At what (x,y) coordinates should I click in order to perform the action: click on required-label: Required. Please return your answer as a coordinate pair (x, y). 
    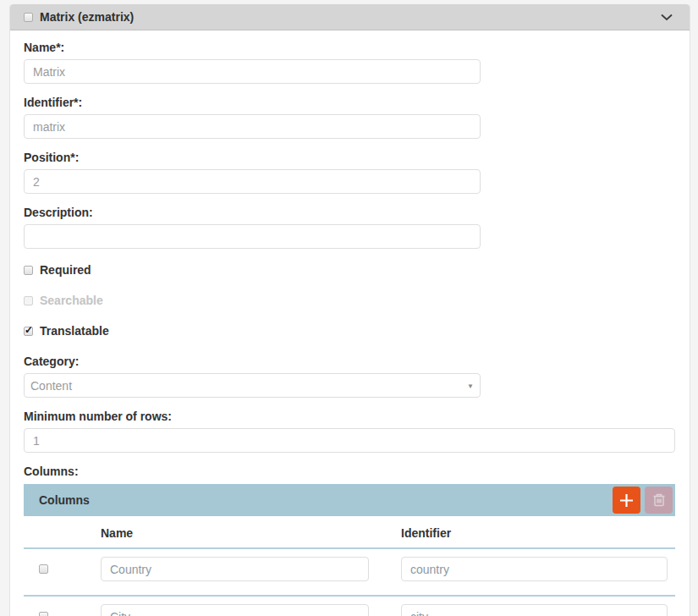
    Looking at the image, I should click on (66, 270).